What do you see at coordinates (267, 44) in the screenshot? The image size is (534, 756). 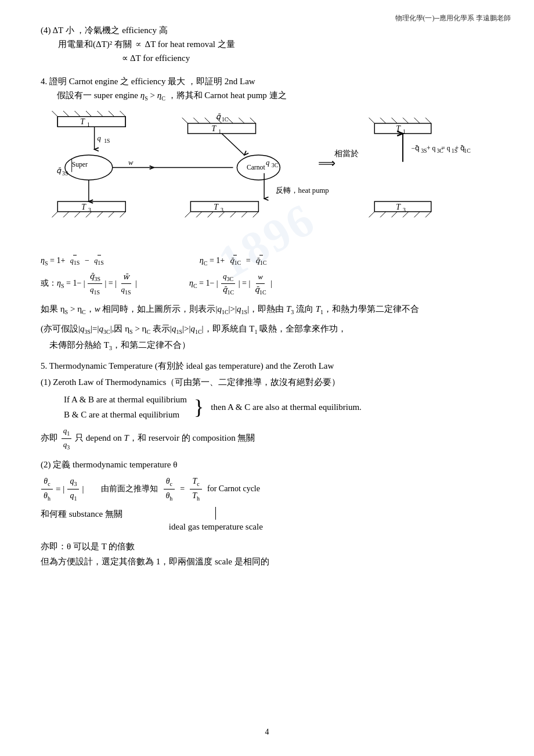 I see `section-4: (4) ΔT 小 ，冷氣機之 efficiency 高 用電量和(ΔT)² 有關…` at bounding box center [267, 44].